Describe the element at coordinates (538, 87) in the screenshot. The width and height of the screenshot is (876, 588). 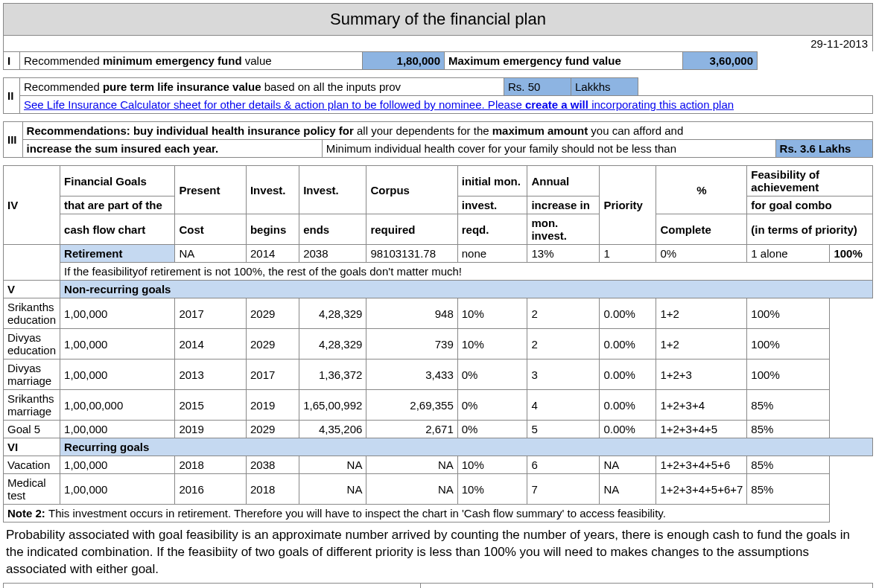
I see `term-insurance-amount: Rs. 50` at that location.